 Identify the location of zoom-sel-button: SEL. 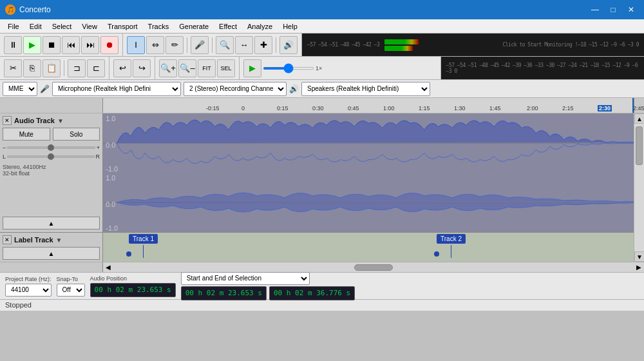
(226, 68).